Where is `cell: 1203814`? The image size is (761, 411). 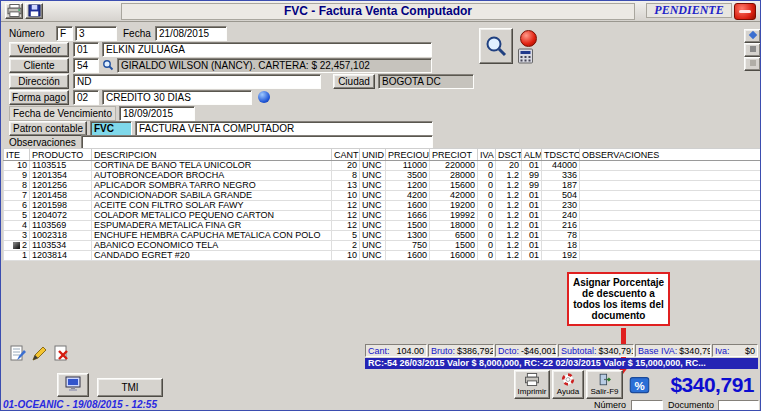 cell: 1203814 is located at coordinates (61, 256).